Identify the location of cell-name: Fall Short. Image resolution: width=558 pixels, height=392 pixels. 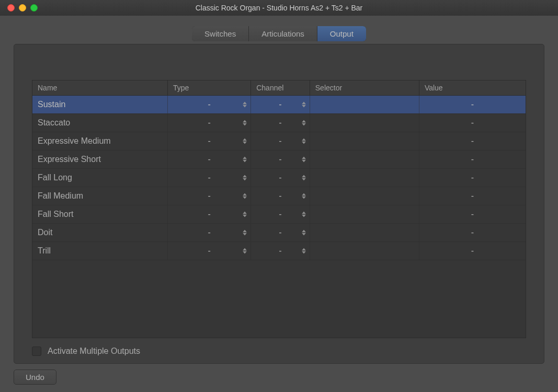
(100, 214).